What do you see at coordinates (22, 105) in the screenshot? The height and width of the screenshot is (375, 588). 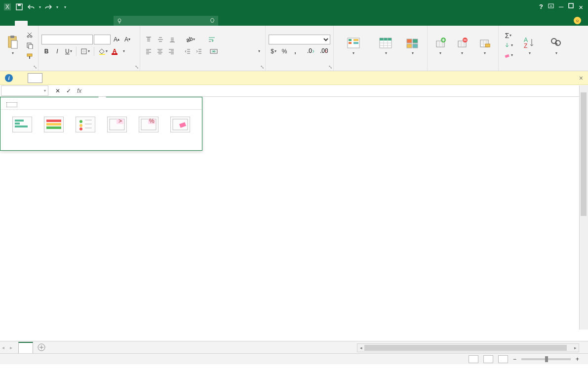 I see `qa-tab-charts` at bounding box center [22, 105].